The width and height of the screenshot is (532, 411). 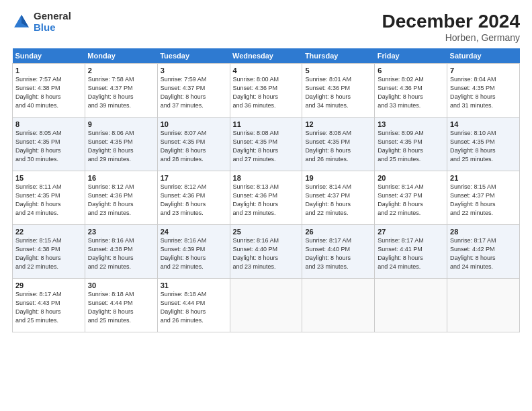 I want to click on day-number: 26, so click(x=339, y=232).